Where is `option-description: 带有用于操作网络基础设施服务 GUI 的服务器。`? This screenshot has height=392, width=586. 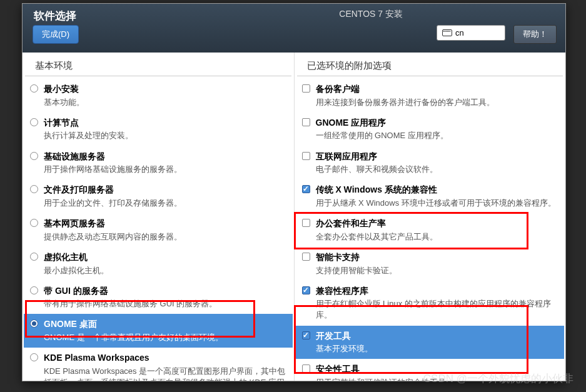
option-description: 带有用于操作网络基础设施服务 GUI 的服务器。 is located at coordinates (165, 304).